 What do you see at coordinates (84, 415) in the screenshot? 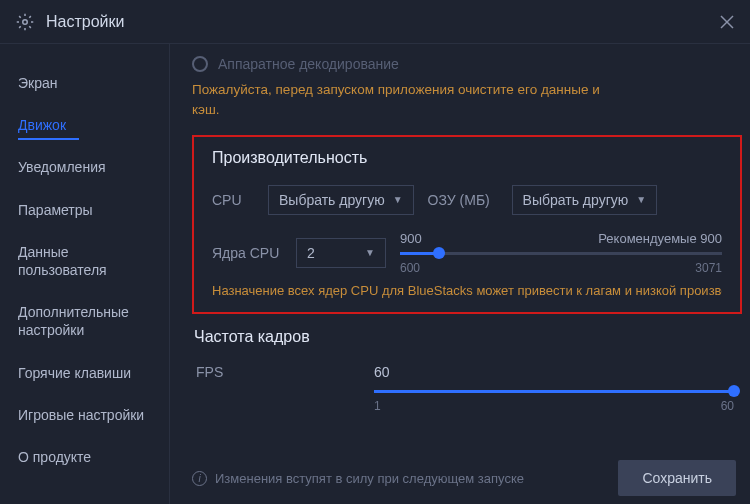
I see `sidebar-item-gamesettings: Игровые настройки` at bounding box center [84, 415].